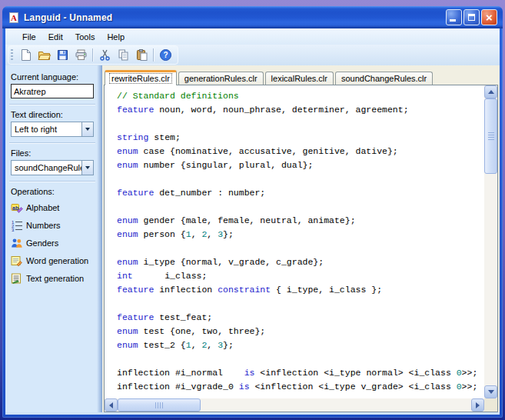  I want to click on files-label: Files:, so click(51, 153).